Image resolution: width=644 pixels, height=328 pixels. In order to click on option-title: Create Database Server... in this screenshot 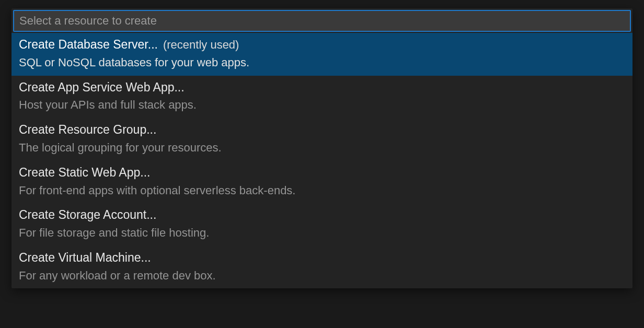, I will do `click(88, 45)`.